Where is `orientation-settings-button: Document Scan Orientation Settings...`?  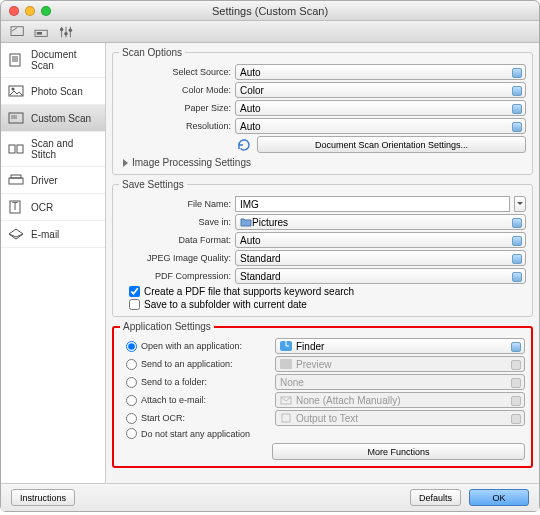
orientation-settings-button: Document Scan Orientation Settings... is located at coordinates (392, 144).